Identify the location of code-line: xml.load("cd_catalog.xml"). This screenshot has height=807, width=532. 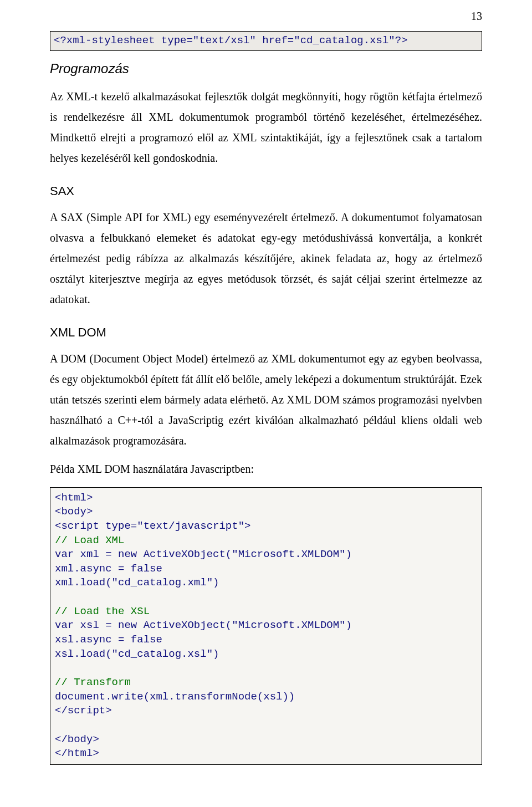
(137, 583).